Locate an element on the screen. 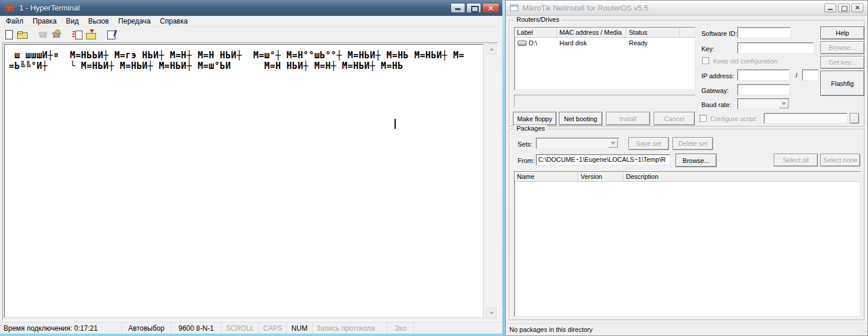 The width and height of the screenshot is (868, 336). make-floppy-button: Make floppy is located at coordinates (535, 119).